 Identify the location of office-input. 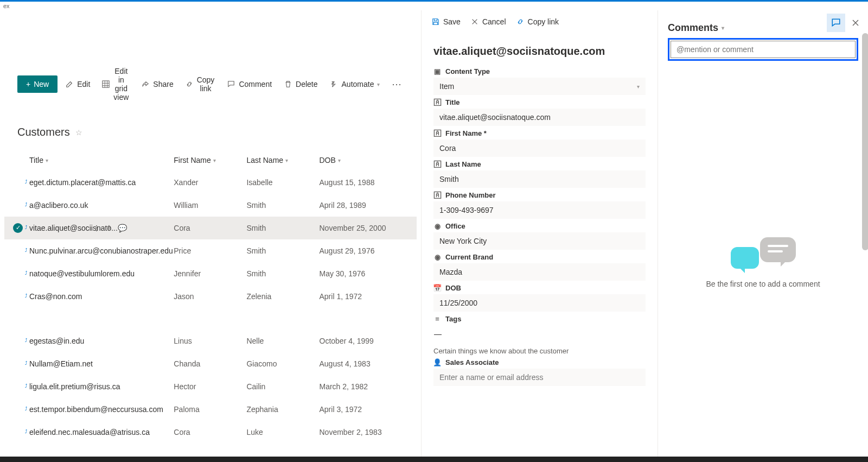
(539, 241).